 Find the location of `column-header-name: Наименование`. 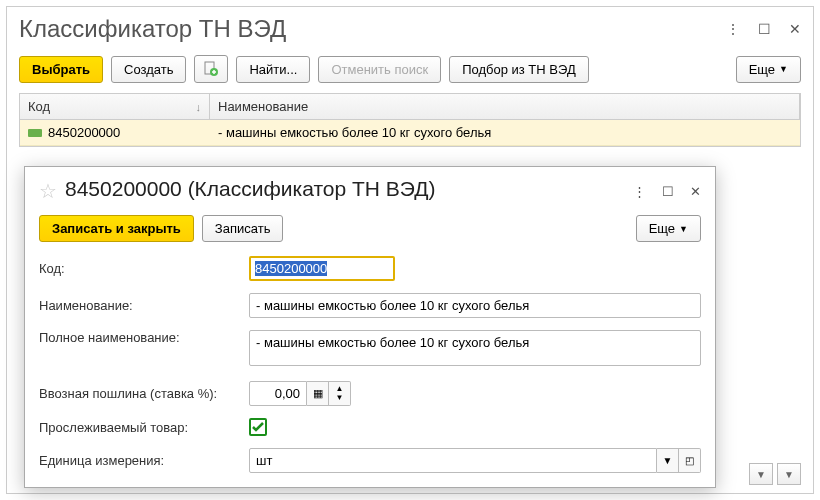

column-header-name: Наименование is located at coordinates (505, 106).